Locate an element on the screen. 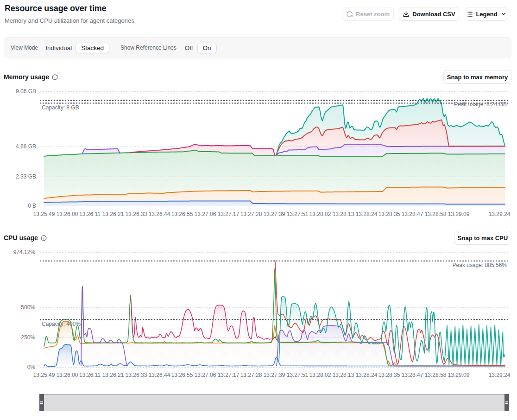 Image resolution: width=517 pixels, height=420 pixels. svg-text: 0% is located at coordinates (32, 367).